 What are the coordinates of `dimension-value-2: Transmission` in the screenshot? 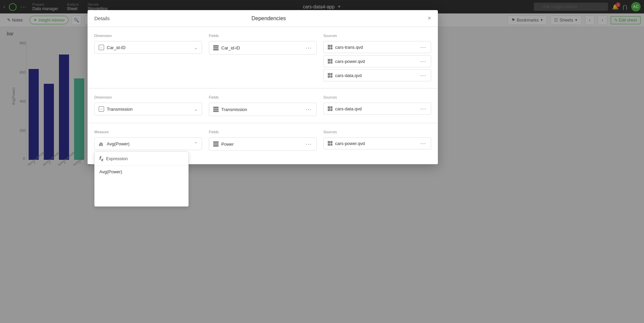 It's located at (149, 109).